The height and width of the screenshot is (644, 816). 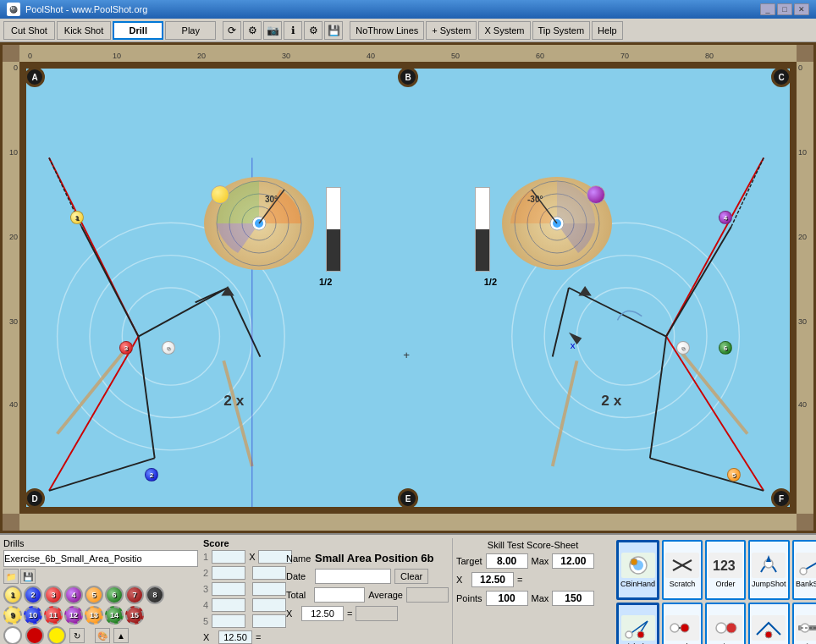 I want to click on combo-button: Combo, so click(x=682, y=623).